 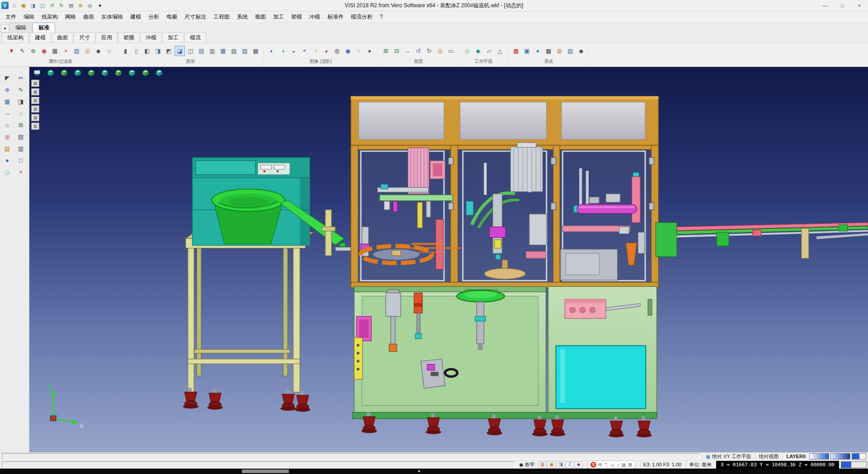 What do you see at coordinates (24, 5) in the screenshot?
I see `open-file-icon: ▣` at bounding box center [24, 5].